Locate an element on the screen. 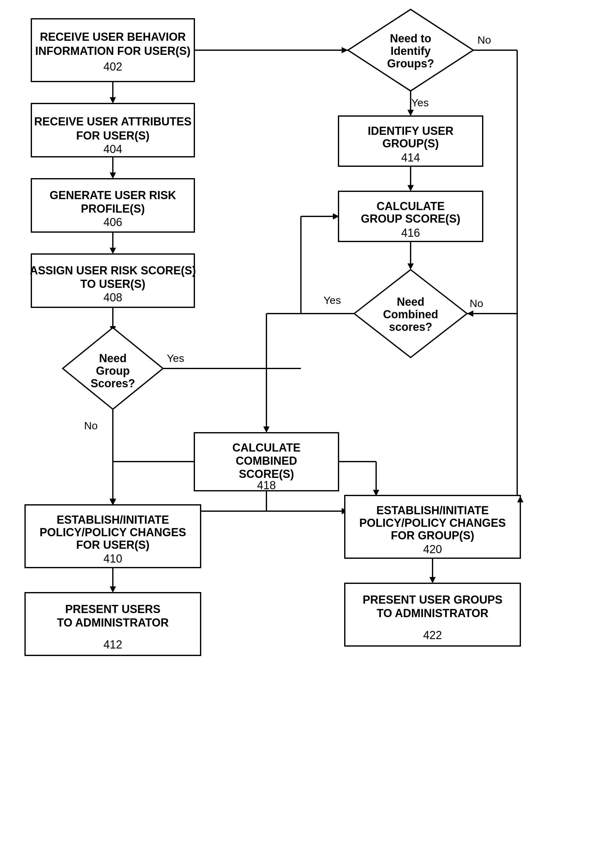 This screenshot has height=868, width=604. box-410-line1: ESTABLISH/INITIATE is located at coordinates (113, 520).